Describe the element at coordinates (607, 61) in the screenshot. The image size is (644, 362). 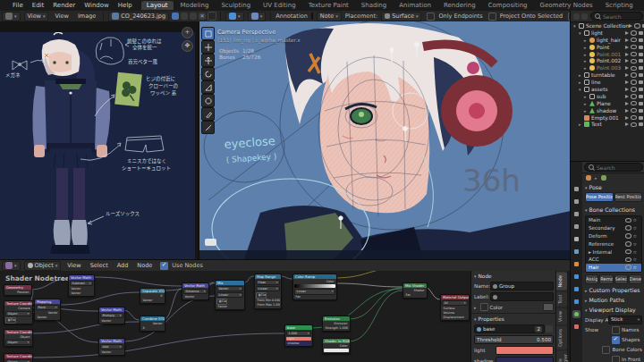
I see `outliner-row-point-002: ▸Point.002` at that location.